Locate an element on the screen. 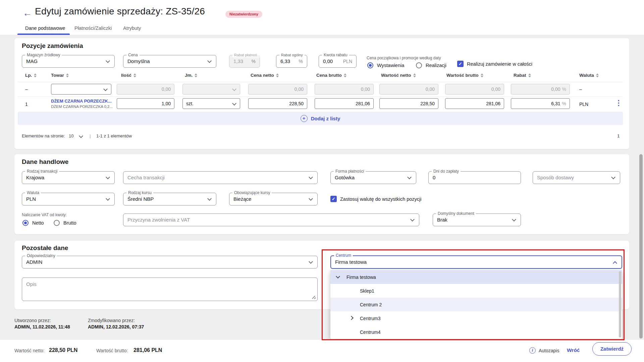  radio-realizacji-label: Realizacji is located at coordinates (436, 65).